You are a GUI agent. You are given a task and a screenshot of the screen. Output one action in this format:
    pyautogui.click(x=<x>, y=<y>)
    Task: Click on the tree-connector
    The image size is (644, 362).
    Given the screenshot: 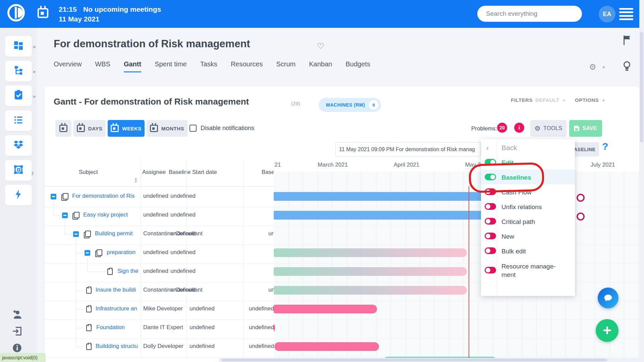 What is the action you would take?
    pyautogui.click(x=68, y=234)
    